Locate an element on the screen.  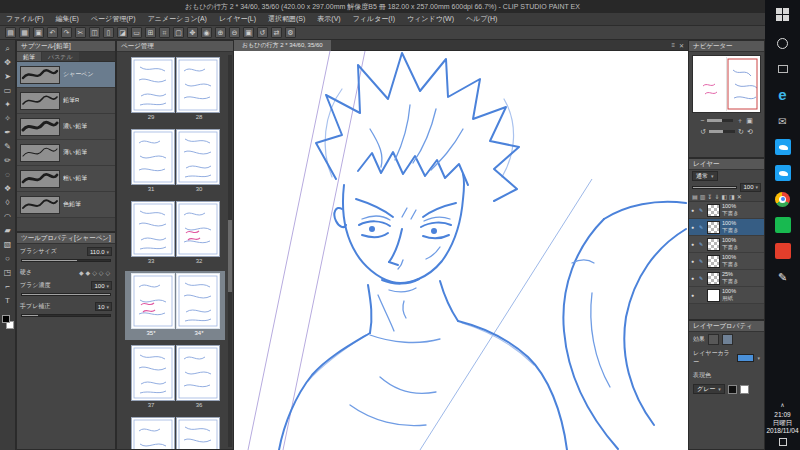
scrollbar-thumb is located at coordinates (230, 256).